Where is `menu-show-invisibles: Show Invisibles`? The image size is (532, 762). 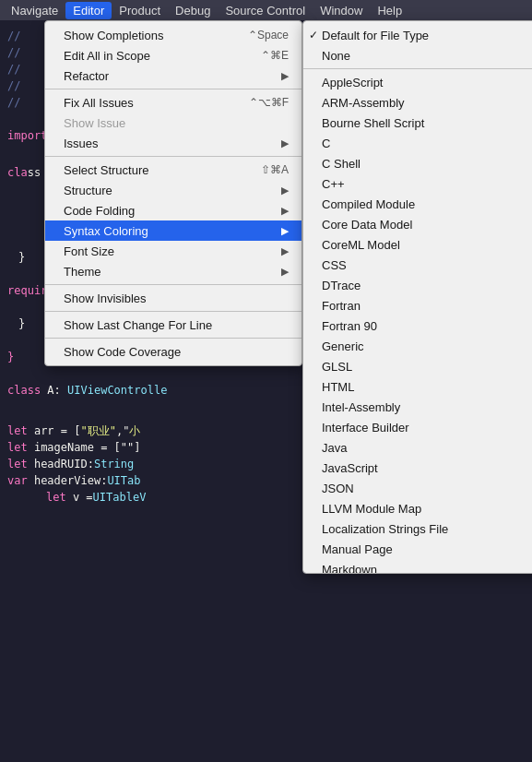 menu-show-invisibles: Show Invisibles is located at coordinates (173, 298).